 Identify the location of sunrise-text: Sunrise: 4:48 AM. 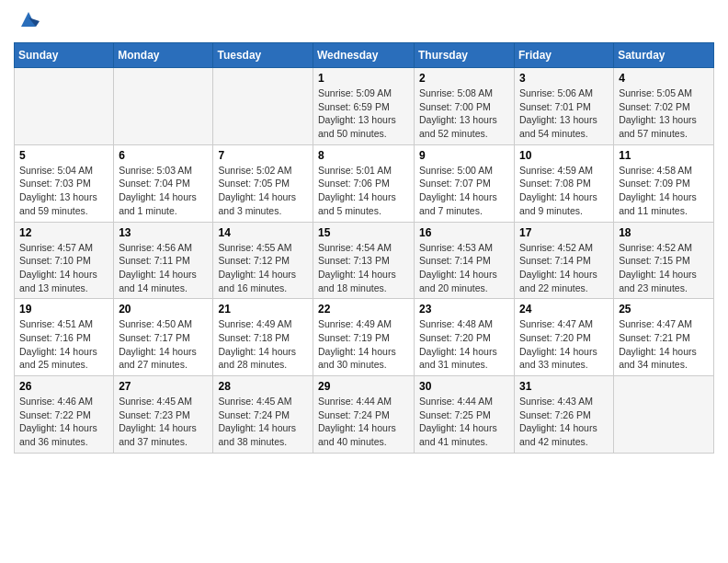
(456, 324).